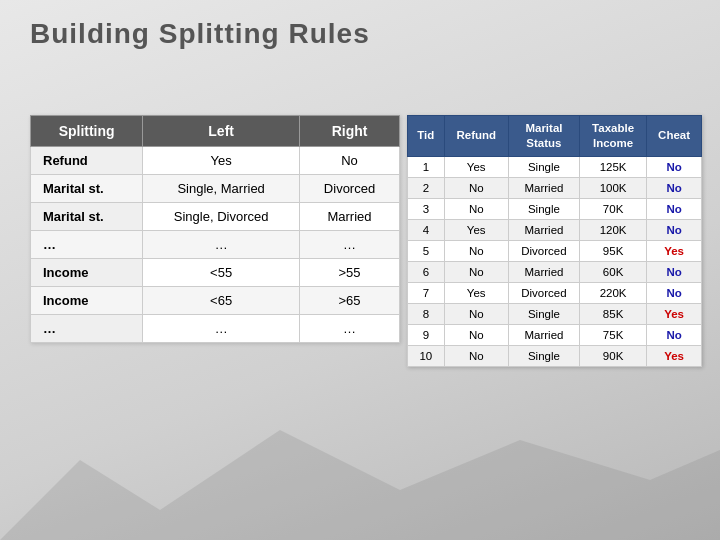  Describe the element at coordinates (614, 272) in the screenshot. I see `cell-income: 60K` at that location.